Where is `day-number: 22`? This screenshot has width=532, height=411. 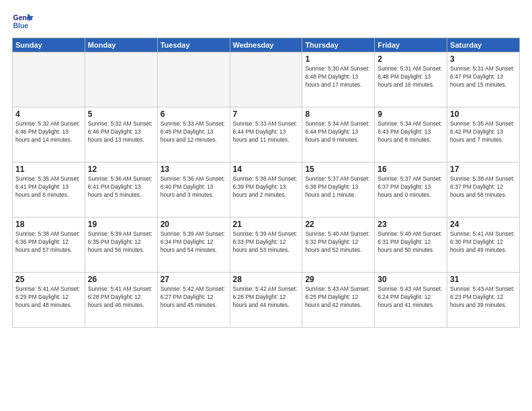
day-number: 22 is located at coordinates (339, 224).